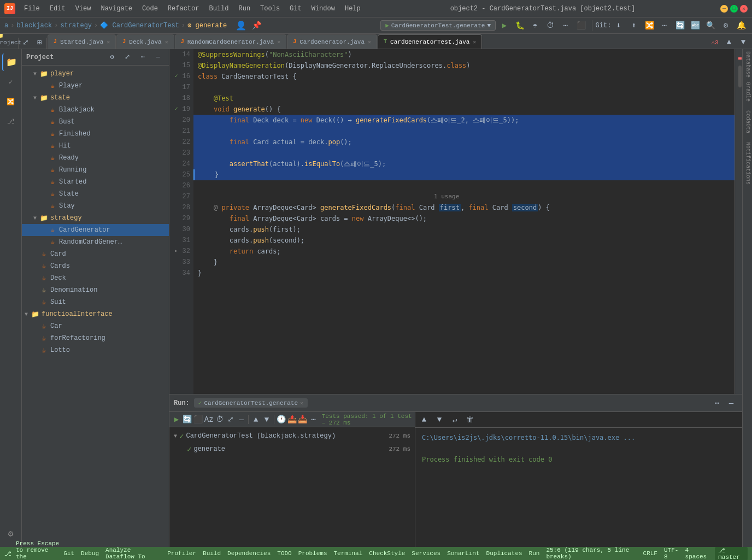 The image size is (752, 560). I want to click on status-services-label: Services, so click(426, 553).